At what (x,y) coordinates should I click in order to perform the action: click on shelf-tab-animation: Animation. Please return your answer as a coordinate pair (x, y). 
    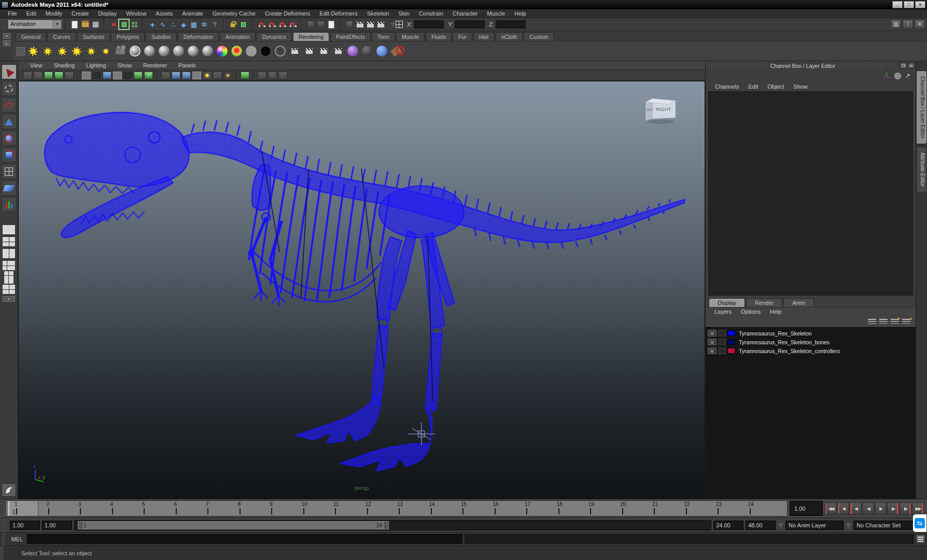
    Looking at the image, I should click on (237, 36).